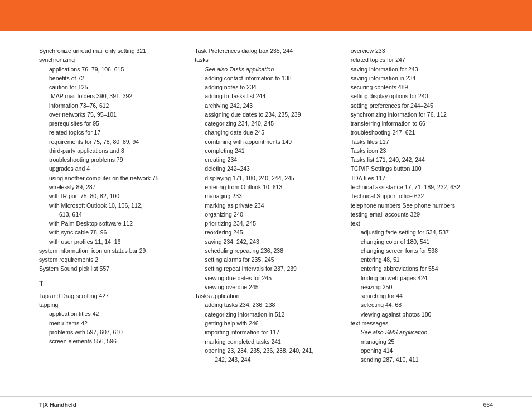  Describe the element at coordinates (266, 404) in the screenshot. I see `footer: T|X Handheld 664` at that location.